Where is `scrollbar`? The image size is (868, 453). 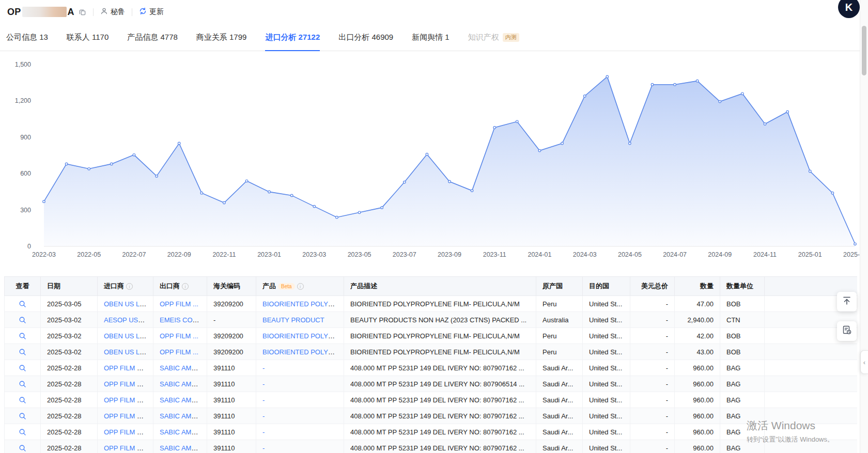 scrollbar is located at coordinates (864, 226).